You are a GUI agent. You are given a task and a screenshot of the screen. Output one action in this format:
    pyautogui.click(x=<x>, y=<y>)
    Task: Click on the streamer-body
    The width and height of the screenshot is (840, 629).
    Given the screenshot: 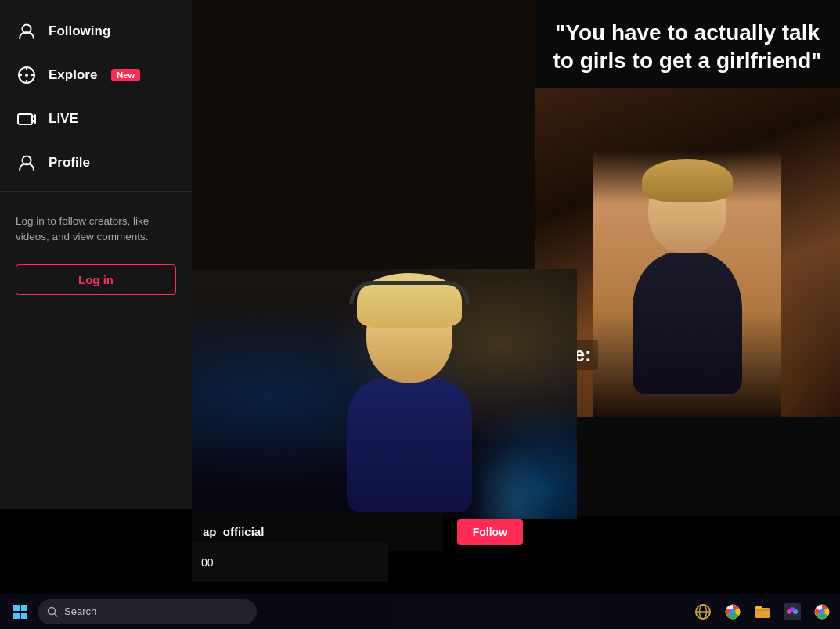 What is the action you would take?
    pyautogui.click(x=409, y=445)
    